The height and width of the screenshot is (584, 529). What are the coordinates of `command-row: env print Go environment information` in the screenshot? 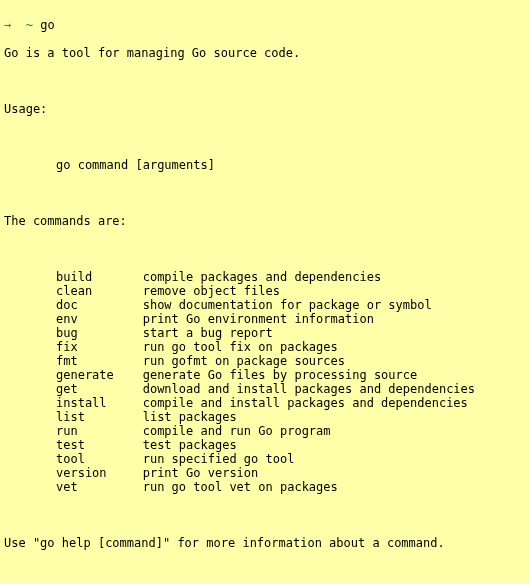 It's located at (264, 319).